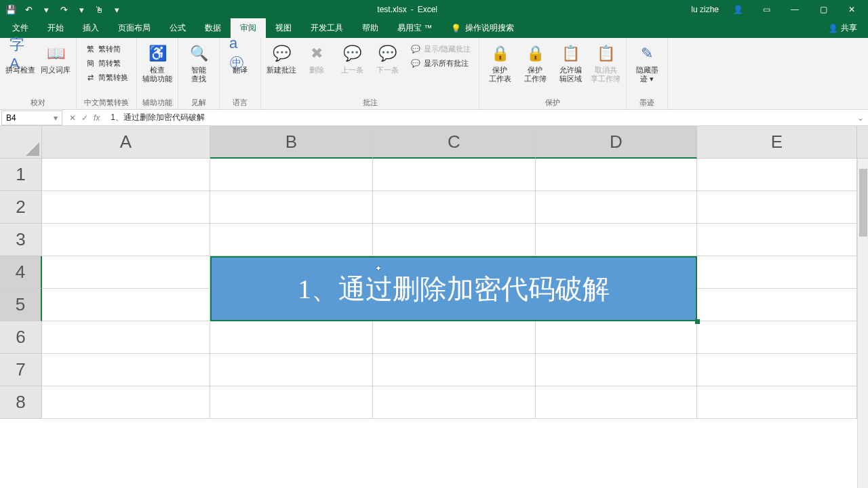 The width and height of the screenshot is (868, 488). I want to click on accessibility-icon: ♿, so click(157, 54).